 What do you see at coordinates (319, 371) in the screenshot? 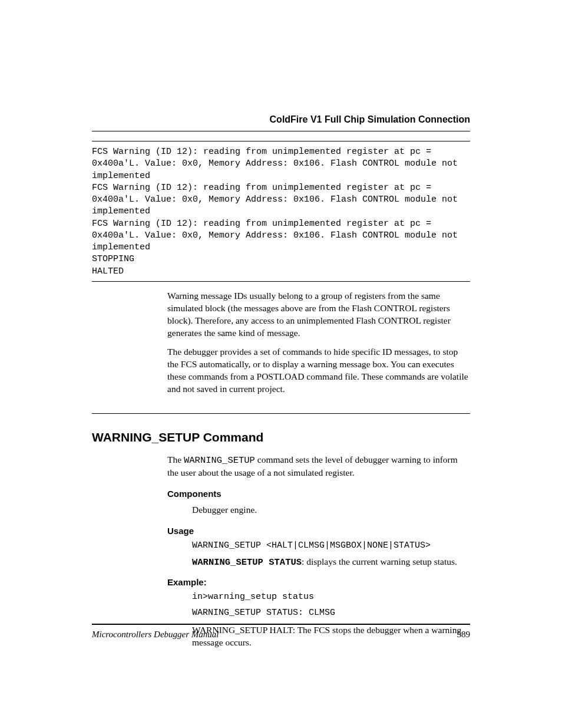
I see `paragraph-debugger-commands: The debugger provides a set of commands …` at bounding box center [319, 371].